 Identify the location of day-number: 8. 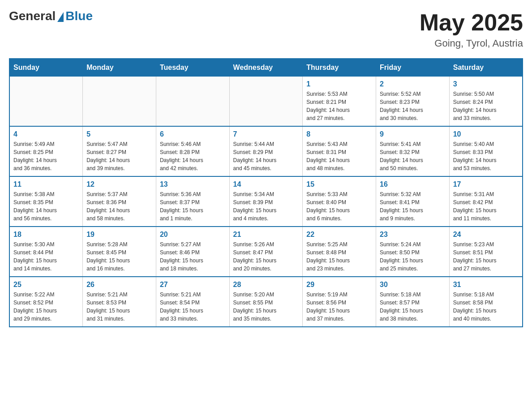
(339, 134).